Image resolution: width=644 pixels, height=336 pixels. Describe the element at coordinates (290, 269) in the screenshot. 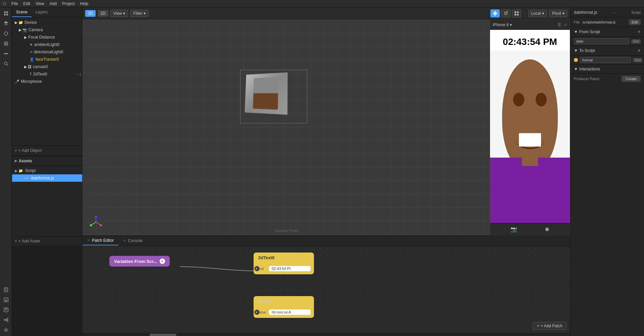

I see `patch-text-value: 02:43:54 PI` at that location.